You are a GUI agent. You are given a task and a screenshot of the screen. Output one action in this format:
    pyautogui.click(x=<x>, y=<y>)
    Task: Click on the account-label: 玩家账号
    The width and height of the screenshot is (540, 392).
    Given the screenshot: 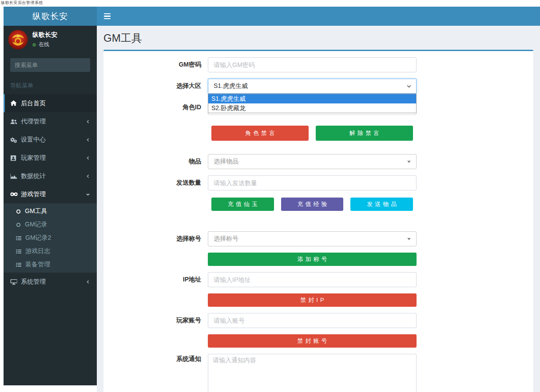 What is the action you would take?
    pyautogui.click(x=155, y=321)
    